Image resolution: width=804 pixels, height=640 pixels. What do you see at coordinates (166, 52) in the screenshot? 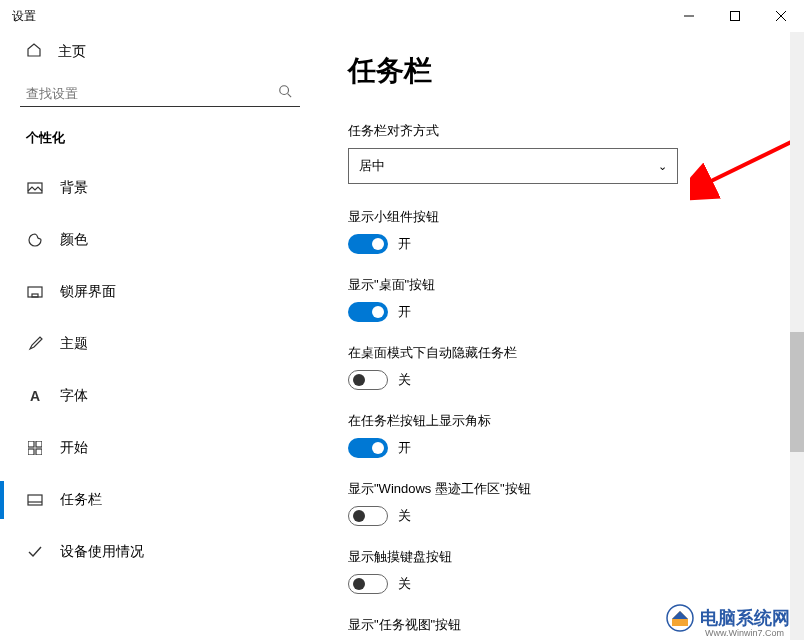
I see `home-link: 主页` at bounding box center [166, 52].